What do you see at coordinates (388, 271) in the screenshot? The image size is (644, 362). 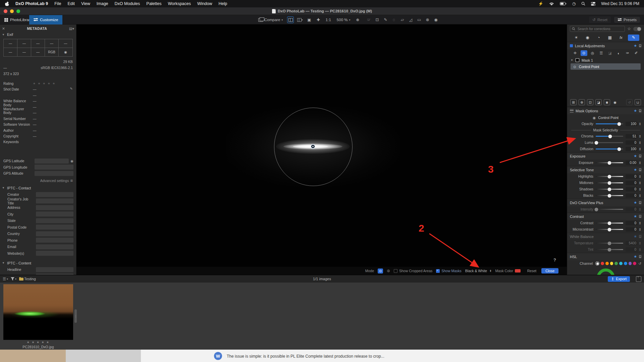 I see `secondary-mode-button: ⊕` at bounding box center [388, 271].